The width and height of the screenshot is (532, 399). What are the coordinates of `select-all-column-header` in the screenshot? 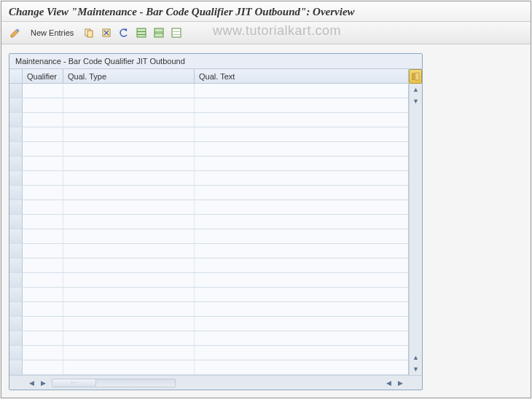 It's located at (16, 76).